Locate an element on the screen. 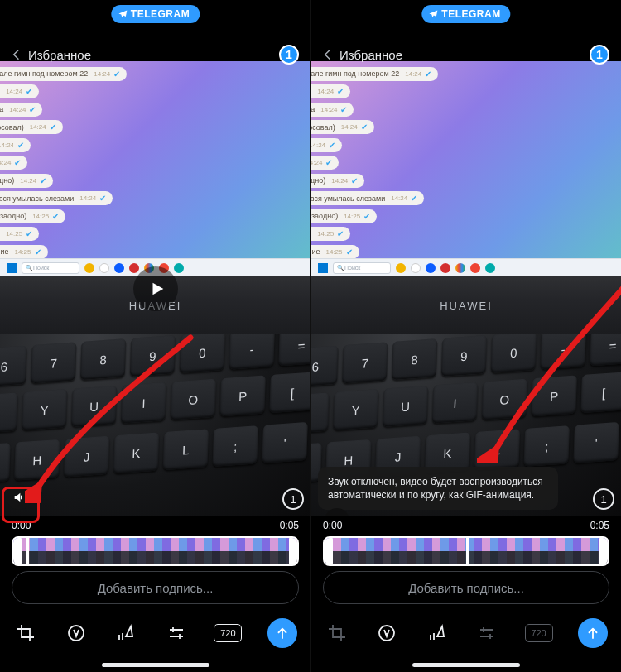 The height and width of the screenshot is (672, 621). keyboard-key: P is located at coordinates (553, 396).